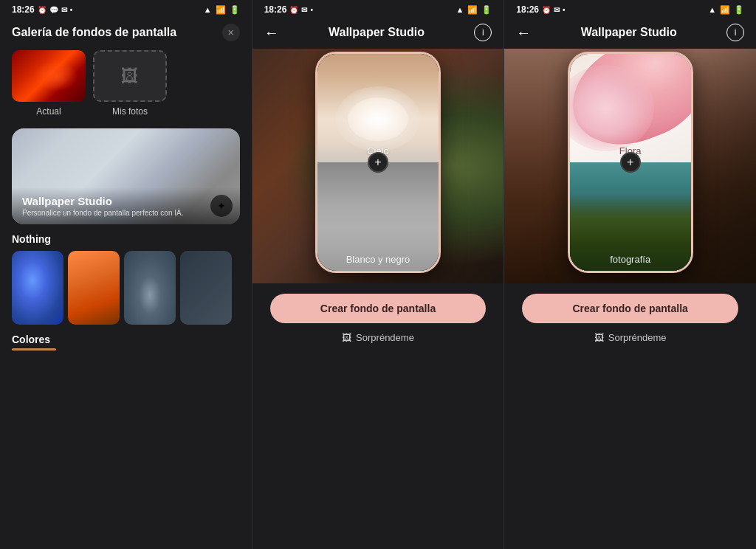  I want to click on alarm-icon-1: ⏰, so click(42, 10).